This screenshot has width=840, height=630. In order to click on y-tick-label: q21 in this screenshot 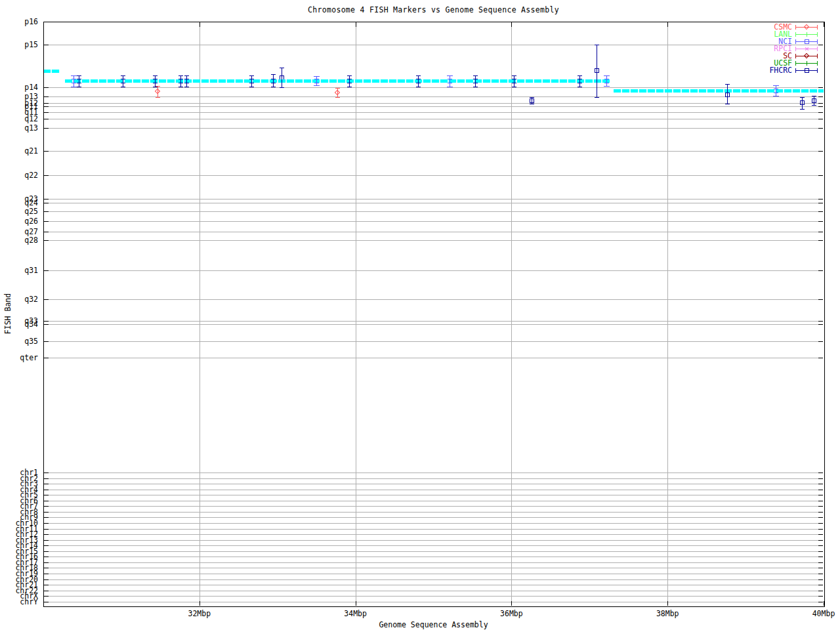, I will do `click(19, 151)`.